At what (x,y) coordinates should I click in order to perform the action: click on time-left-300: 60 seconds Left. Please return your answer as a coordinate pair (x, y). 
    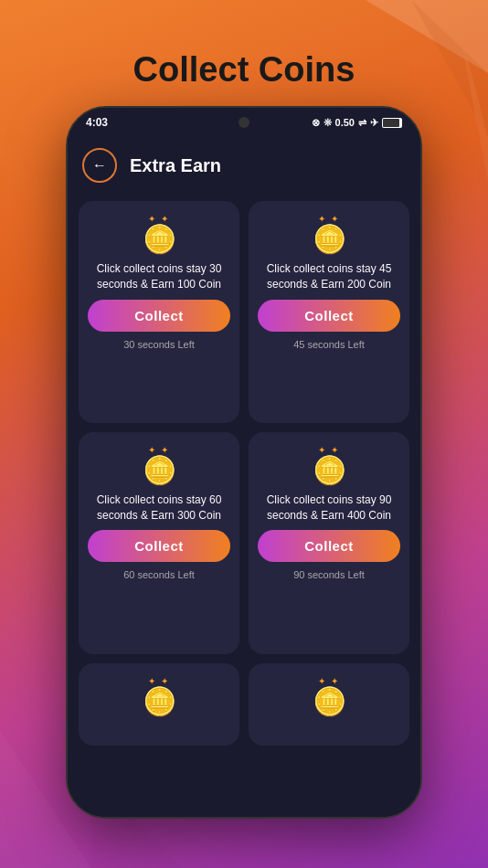
    Looking at the image, I should click on (159, 575).